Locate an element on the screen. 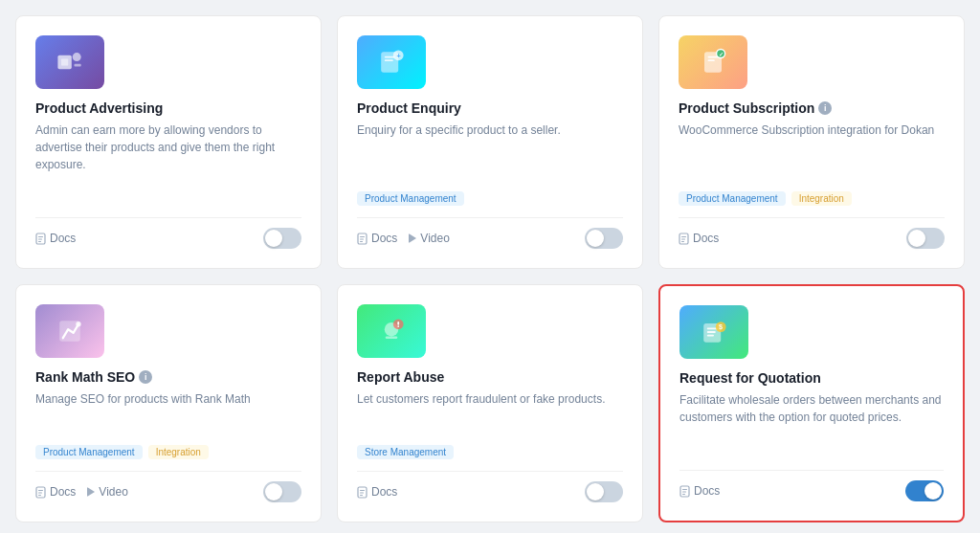 Image resolution: width=980 pixels, height=533 pixels. card-footer-product-enquiry: Docs Video is located at coordinates (490, 233).